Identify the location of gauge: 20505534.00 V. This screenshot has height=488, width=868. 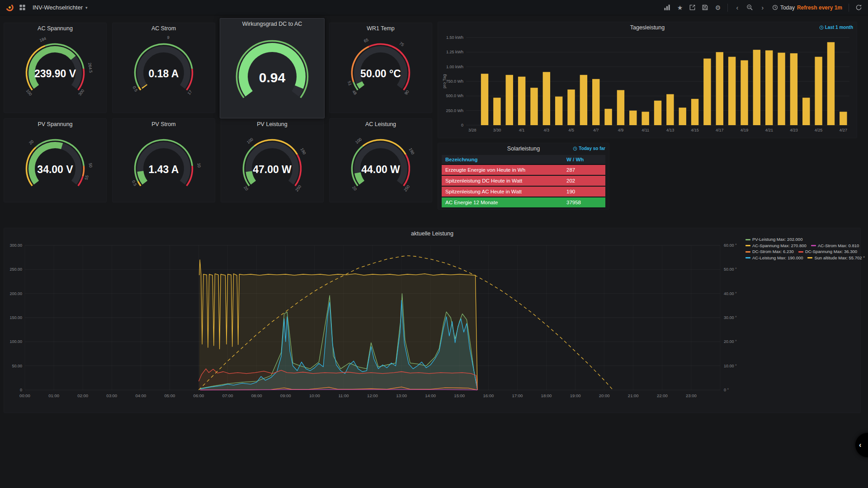
(55, 166).